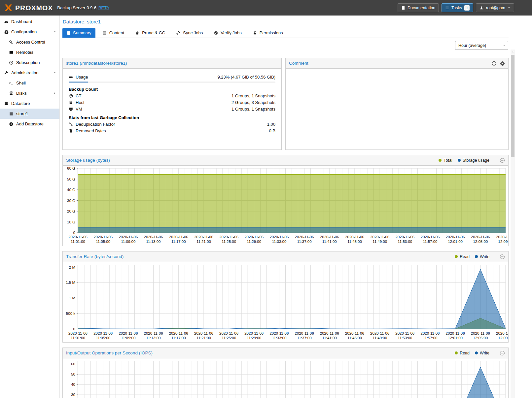 The width and height of the screenshot is (532, 398). Describe the element at coordinates (474, 160) in the screenshot. I see `legend-item-storage-usage: Storage usage` at that location.